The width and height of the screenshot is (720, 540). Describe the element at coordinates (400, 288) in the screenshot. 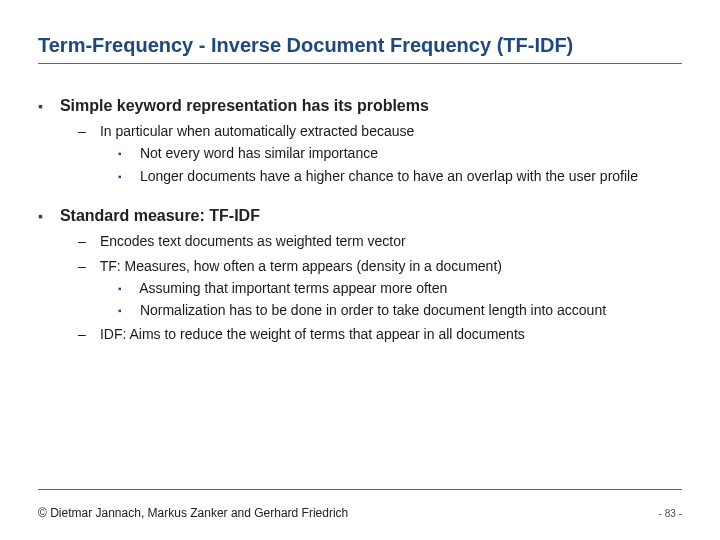

I see `bullet-level3: ▪ Assuming that important terms appear m…` at that location.